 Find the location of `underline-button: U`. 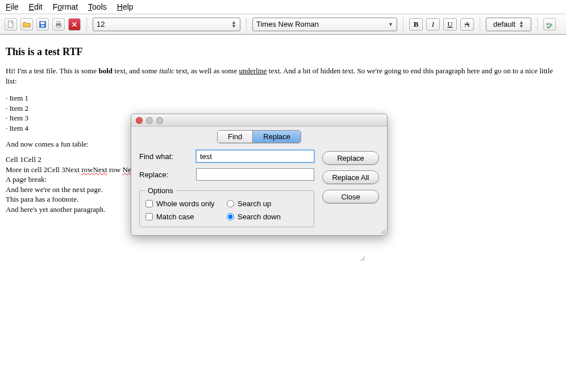

underline-button: U is located at coordinates (450, 24).